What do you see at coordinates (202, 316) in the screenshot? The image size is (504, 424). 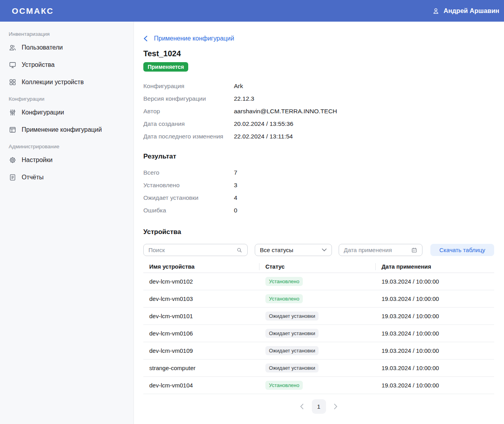 I see `device-name: dev-lcm-vm0101` at bounding box center [202, 316].